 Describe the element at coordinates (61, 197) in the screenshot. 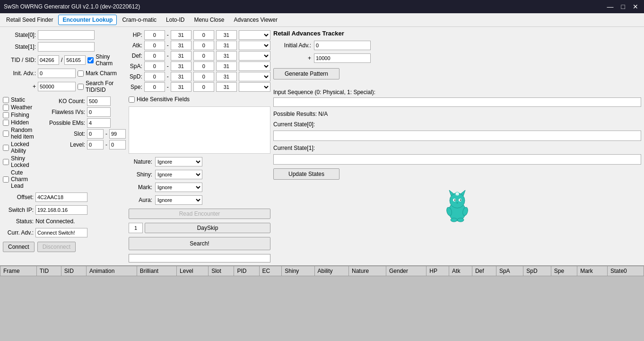

I see `offset-input` at that location.